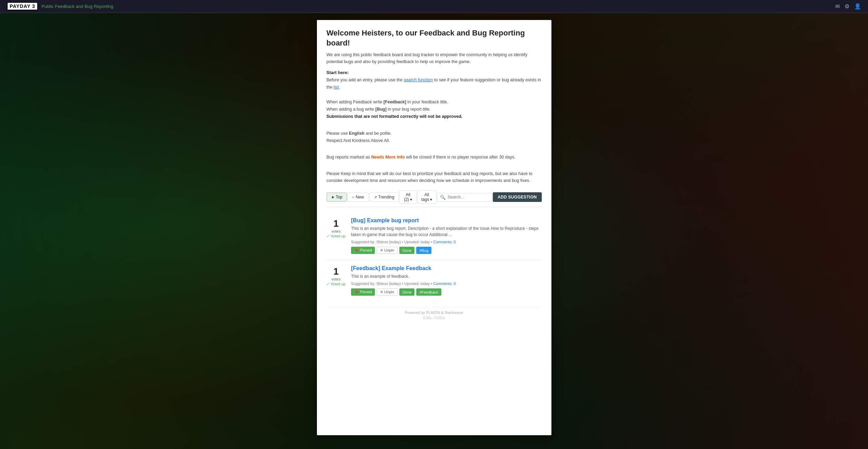 The image size is (868, 449). I want to click on post-tags-2: 📌 Pinned ✕ Unpin Done #Feedback, so click(446, 292).